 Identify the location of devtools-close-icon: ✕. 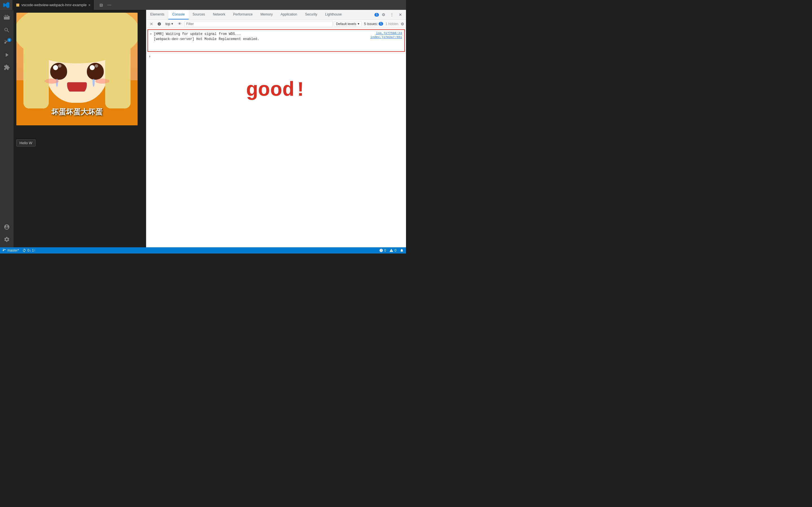
(400, 15).